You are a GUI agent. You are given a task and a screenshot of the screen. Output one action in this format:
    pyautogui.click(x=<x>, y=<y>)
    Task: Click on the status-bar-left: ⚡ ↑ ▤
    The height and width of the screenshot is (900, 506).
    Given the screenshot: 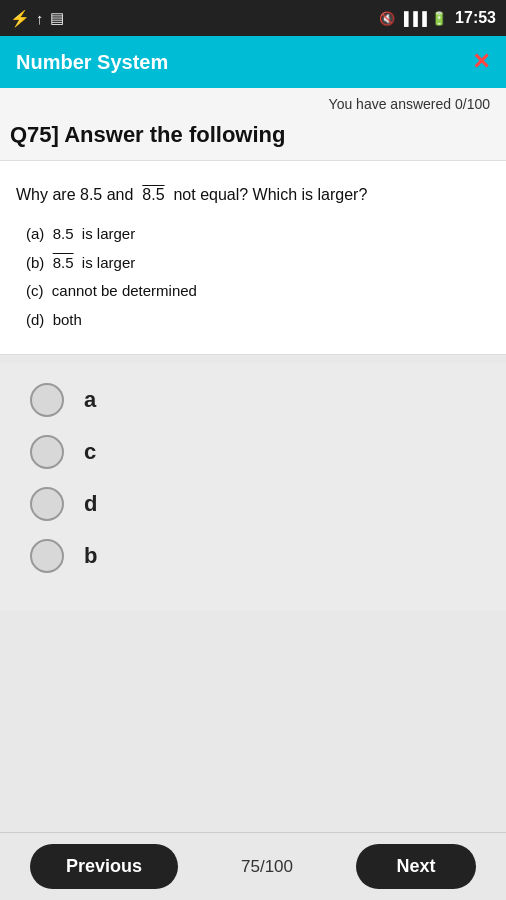 What is the action you would take?
    pyautogui.click(x=37, y=18)
    